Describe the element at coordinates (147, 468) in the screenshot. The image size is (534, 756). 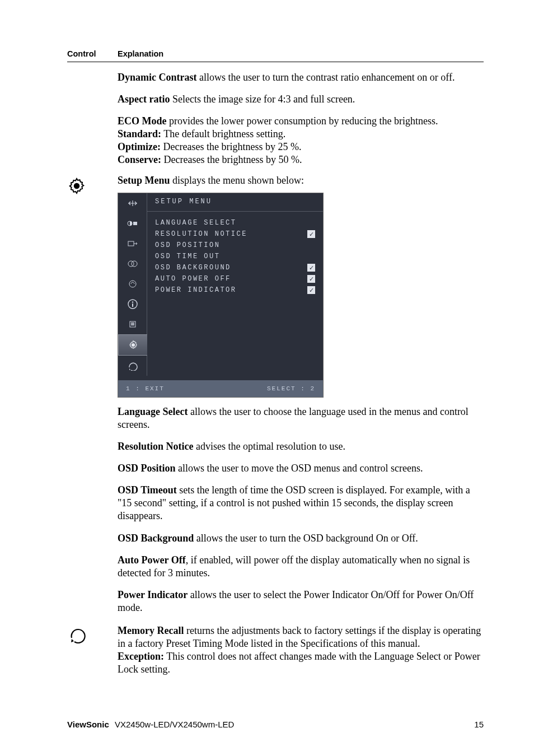
I see `osd-position-label: OSD Position` at that location.